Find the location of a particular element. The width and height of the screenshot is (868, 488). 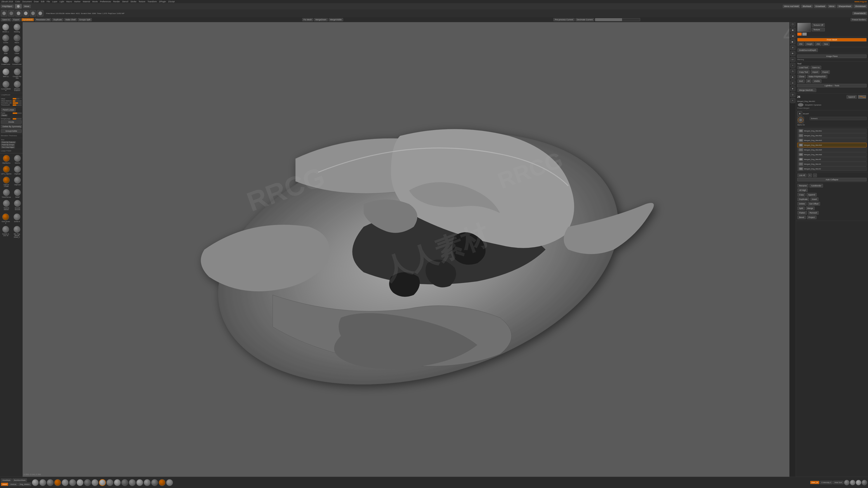

inverse-btn: Inverse is located at coordinates (13, 484).